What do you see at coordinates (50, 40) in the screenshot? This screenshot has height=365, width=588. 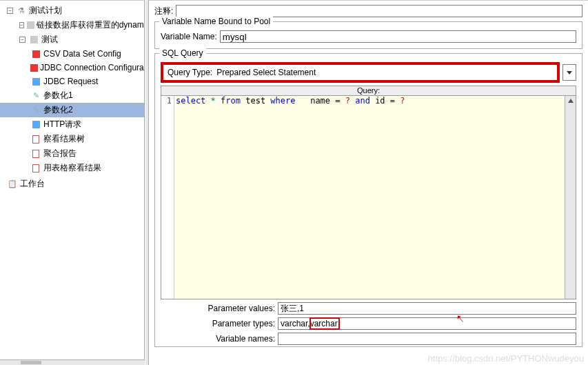 I see `tree-label: 测试` at bounding box center [50, 40].